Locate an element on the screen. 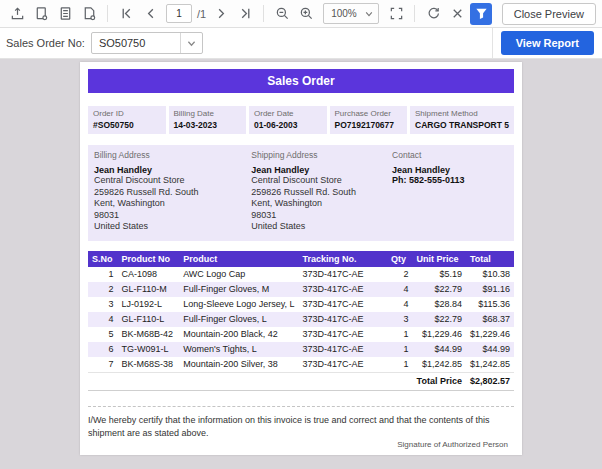 This screenshot has height=469, width=602. print-icon is located at coordinates (41, 14).